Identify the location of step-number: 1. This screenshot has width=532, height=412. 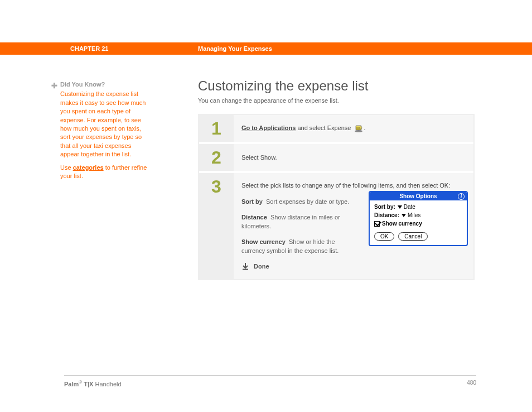
(216, 128).